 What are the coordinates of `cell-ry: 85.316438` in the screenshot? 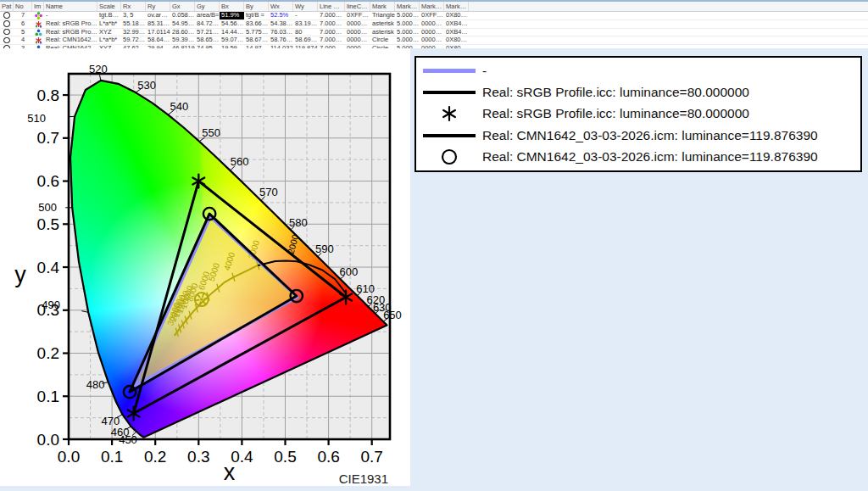 It's located at (158, 24).